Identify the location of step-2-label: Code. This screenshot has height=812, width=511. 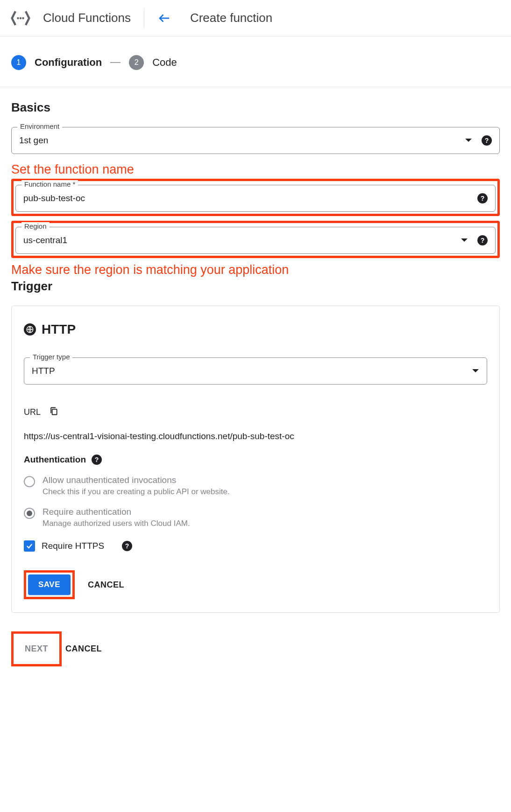
(164, 63).